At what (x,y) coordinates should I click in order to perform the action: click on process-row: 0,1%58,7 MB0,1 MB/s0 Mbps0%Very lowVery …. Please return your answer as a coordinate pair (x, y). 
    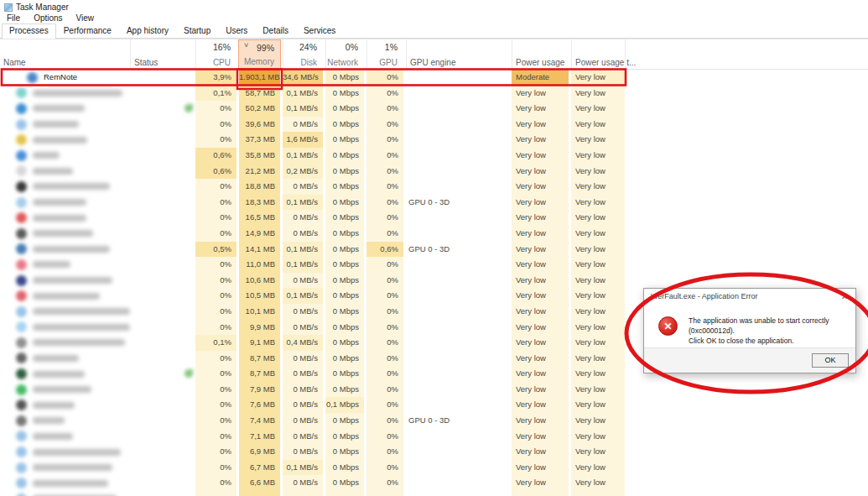
    Looking at the image, I should click on (434, 94).